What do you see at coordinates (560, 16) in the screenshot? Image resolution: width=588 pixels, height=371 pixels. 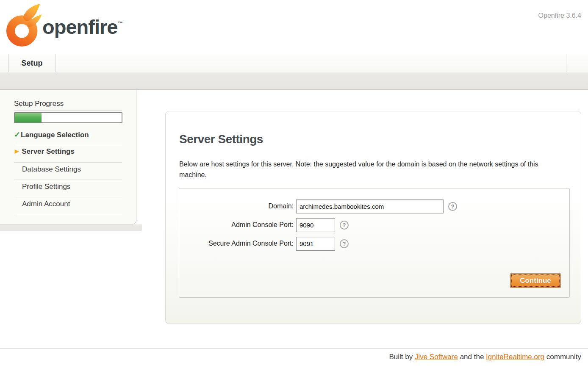 I see `version-label: Openfire 3.6.4` at bounding box center [560, 16].